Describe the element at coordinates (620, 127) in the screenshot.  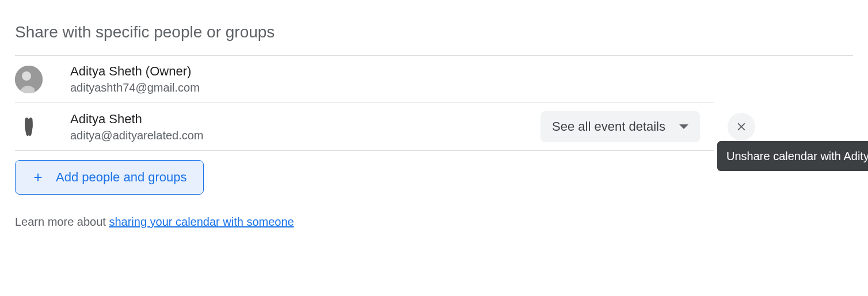
I see `permission-dropdown: See all event details` at that location.